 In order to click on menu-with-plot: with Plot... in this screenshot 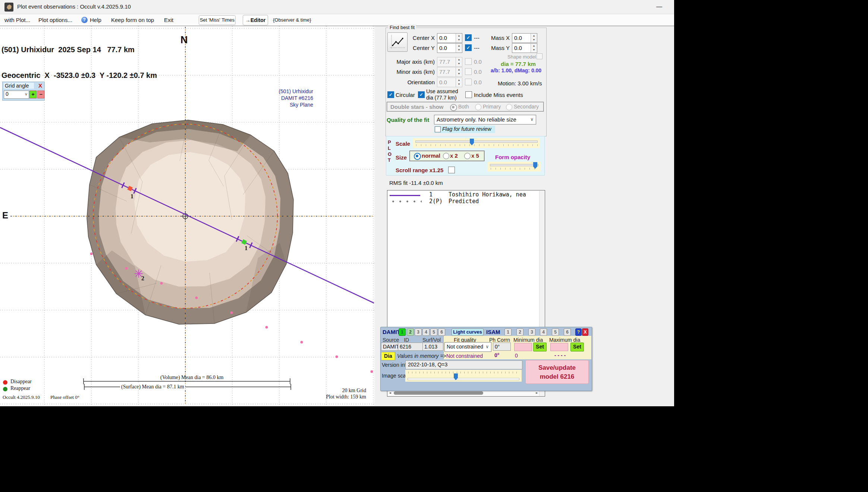, I will do `click(17, 20)`.